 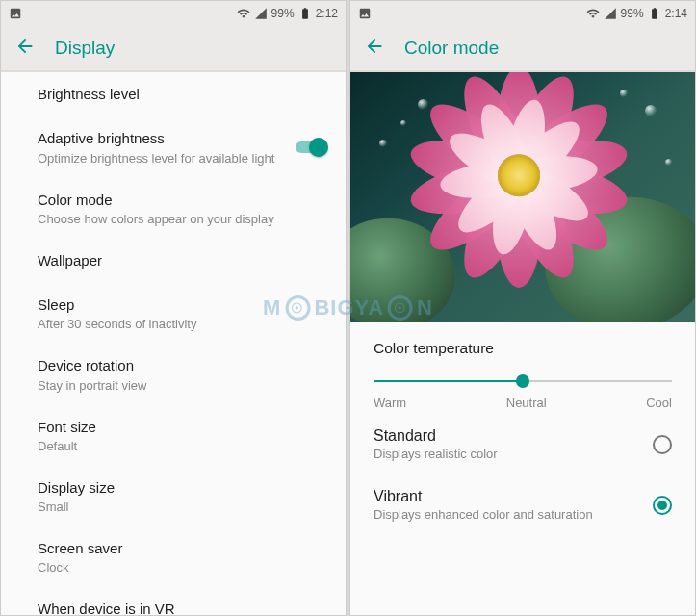 What do you see at coordinates (183, 607) in the screenshot?
I see `item-title: When device is in VR` at bounding box center [183, 607].